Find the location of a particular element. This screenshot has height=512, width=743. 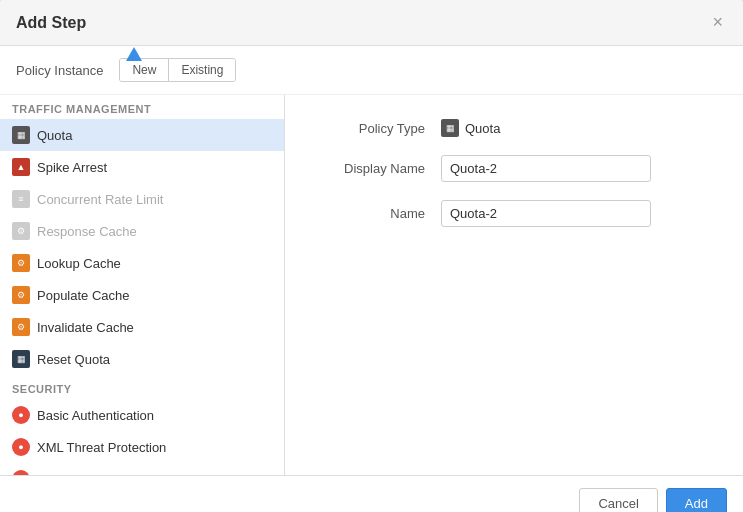

sidebar-item-label-reset-quota: Reset Quota is located at coordinates (74, 360).